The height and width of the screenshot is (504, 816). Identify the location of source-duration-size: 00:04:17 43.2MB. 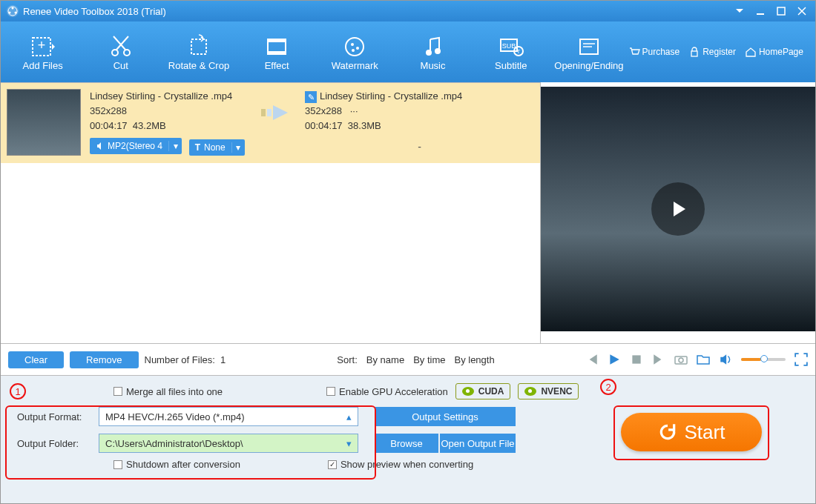
(174, 126).